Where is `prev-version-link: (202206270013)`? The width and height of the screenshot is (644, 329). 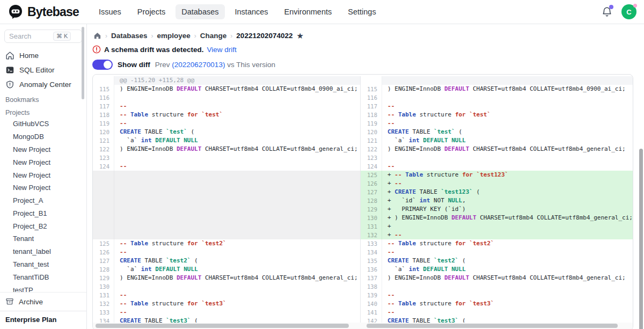
prev-version-link: (202206270013) is located at coordinates (199, 64).